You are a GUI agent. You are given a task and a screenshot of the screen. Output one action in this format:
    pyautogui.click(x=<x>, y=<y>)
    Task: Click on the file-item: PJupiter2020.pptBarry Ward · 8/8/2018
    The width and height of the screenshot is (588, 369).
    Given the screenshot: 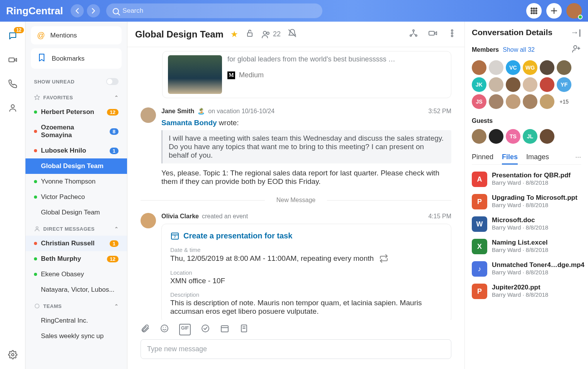 What is the action you would take?
    pyautogui.click(x=527, y=291)
    